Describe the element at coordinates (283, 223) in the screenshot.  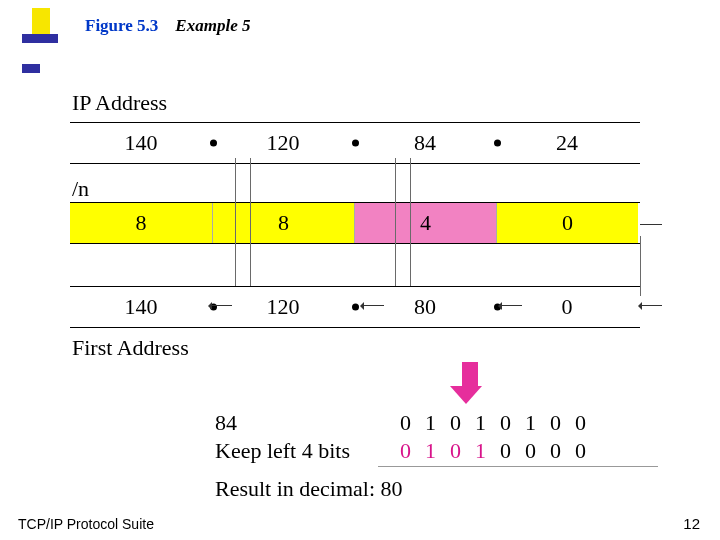
I see `mask-octet-2: 8` at that location.